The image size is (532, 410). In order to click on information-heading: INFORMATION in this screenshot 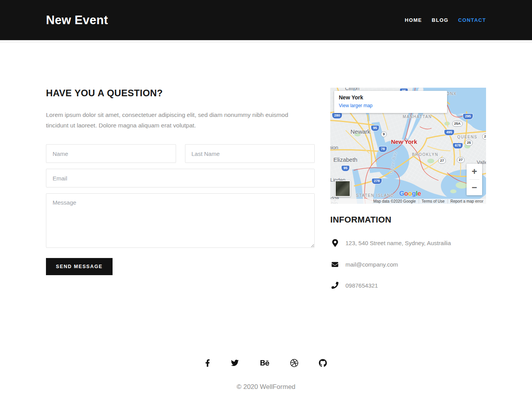, I will do `click(408, 220)`.